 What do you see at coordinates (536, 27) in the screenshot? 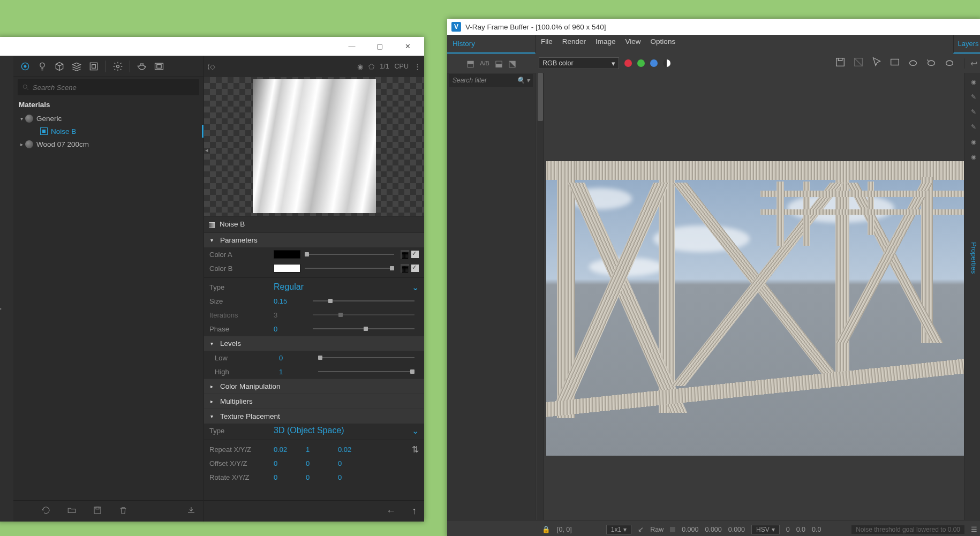
I see `window-title: V-Ray Frame Buffer - [100.0% of 960 x 54…` at bounding box center [536, 27].